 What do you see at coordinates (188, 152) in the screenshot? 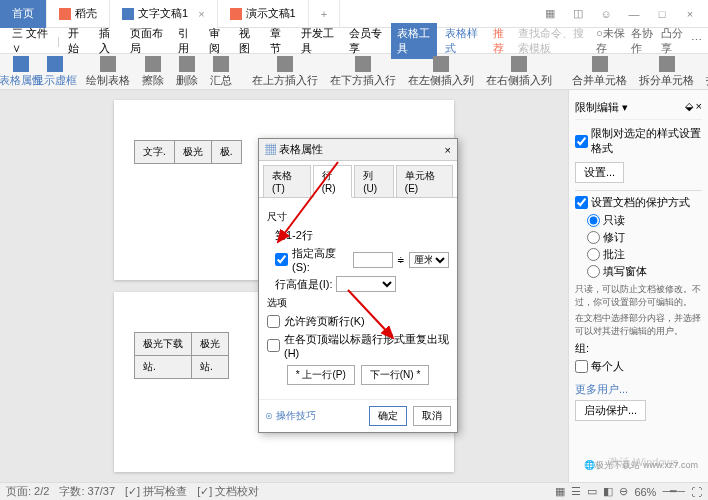
I see `table-1: 文字.极光极.` at bounding box center [188, 152].